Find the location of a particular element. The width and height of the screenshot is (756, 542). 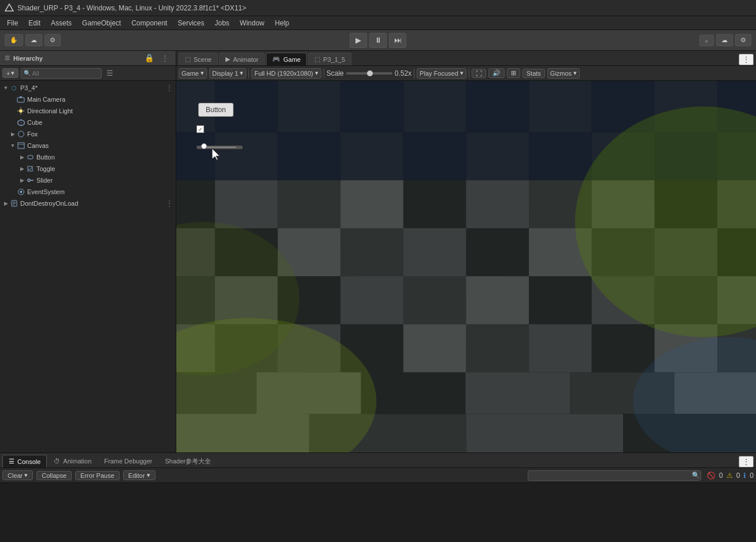

error-count: 0 is located at coordinates (721, 476).